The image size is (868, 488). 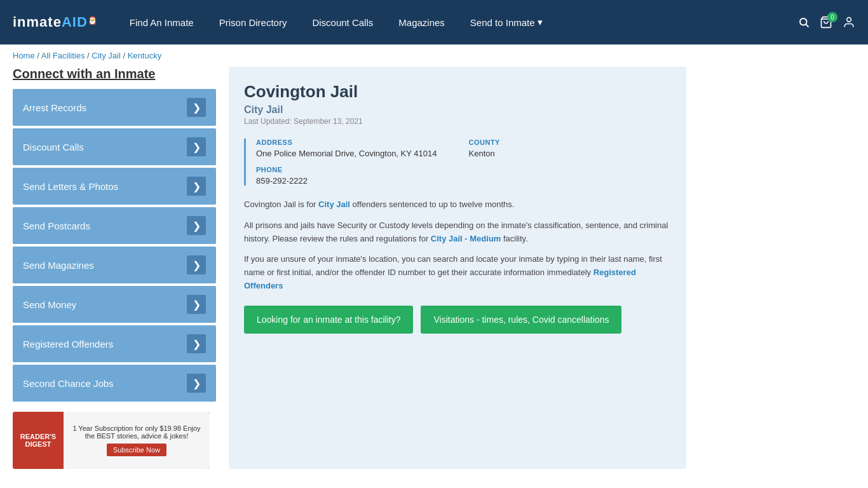 I want to click on nav-send-to-inmate: Send to Inmate ▾, so click(x=506, y=22).